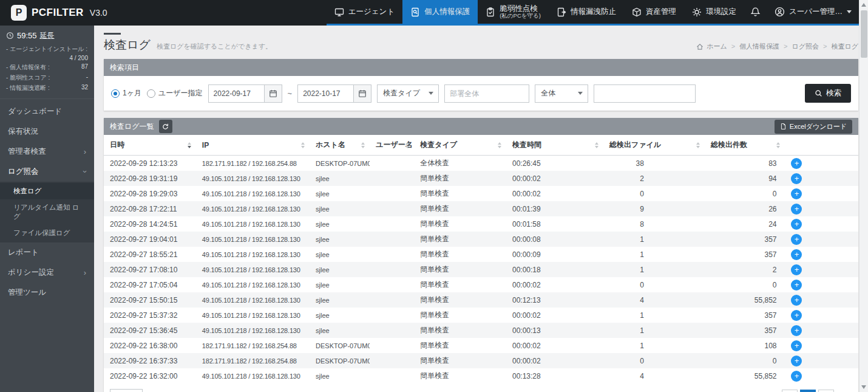 Image resolution: width=868 pixels, height=392 pixels. I want to click on notifications-button, so click(755, 12).